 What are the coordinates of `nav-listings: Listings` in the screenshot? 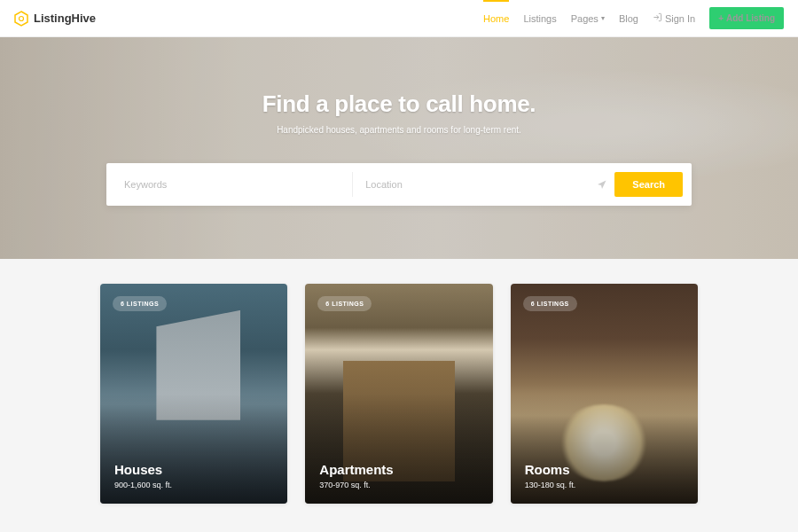 It's located at (539, 19).